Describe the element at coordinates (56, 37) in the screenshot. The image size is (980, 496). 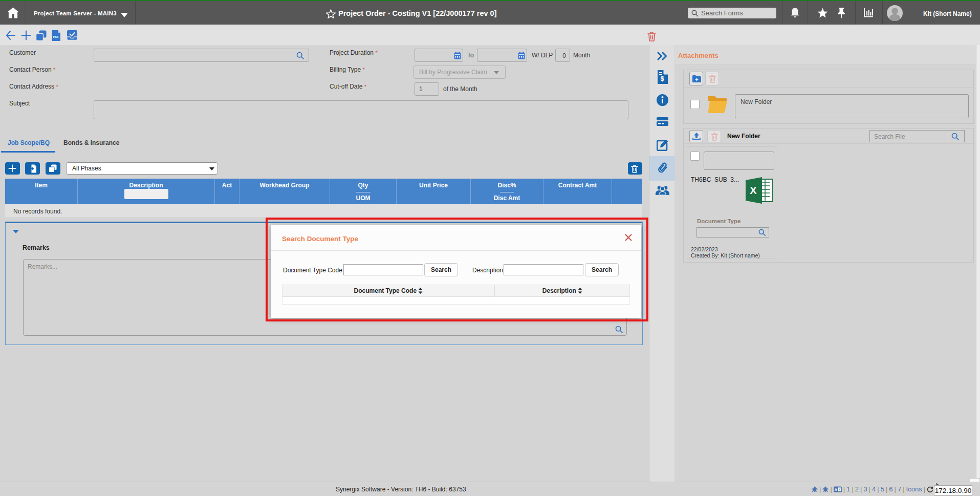
I see `svg-text: PDF` at that location.